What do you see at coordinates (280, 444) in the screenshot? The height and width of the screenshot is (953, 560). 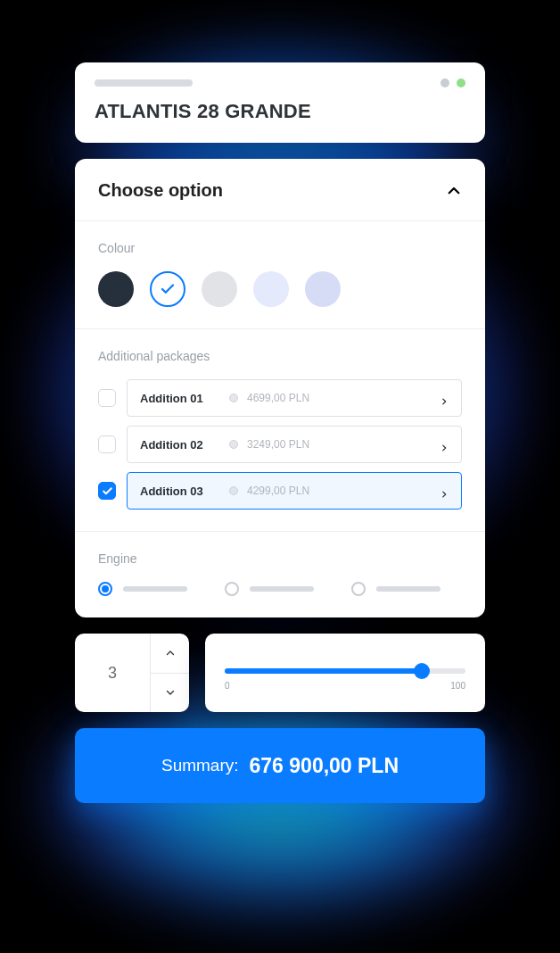 I see `package-row: Addition 02 3249,00 PLN` at bounding box center [280, 444].